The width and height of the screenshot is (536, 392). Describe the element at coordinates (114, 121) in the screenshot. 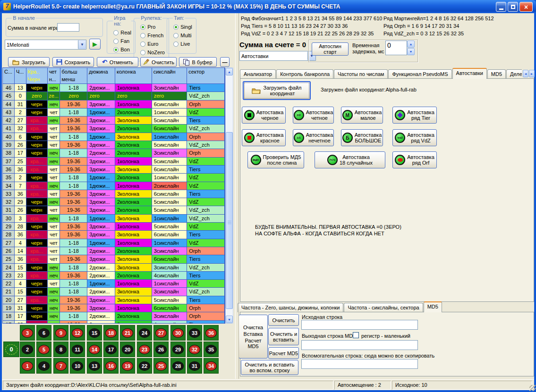

I see `table-row: 4227кра...неч19-363дюжи...3колонка5сиксл…` at that location.